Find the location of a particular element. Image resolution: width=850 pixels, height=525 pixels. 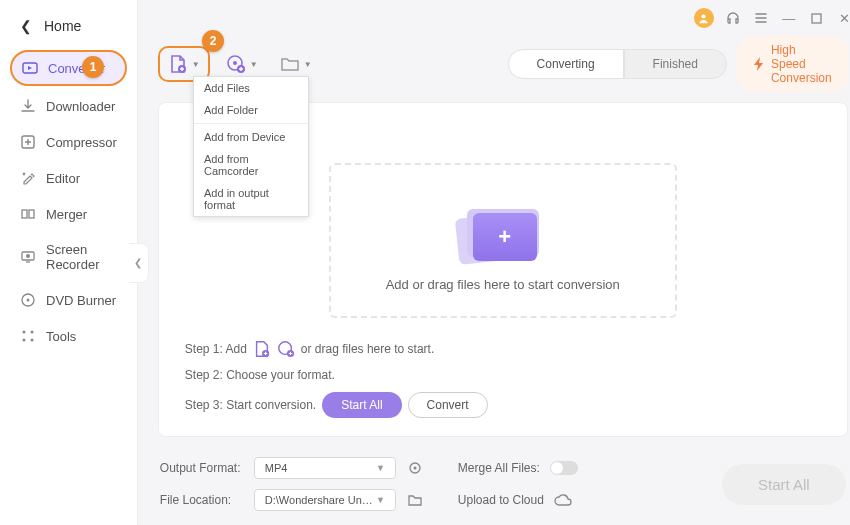

sidebar-item-label: DVD Burner is located at coordinates (81, 300).